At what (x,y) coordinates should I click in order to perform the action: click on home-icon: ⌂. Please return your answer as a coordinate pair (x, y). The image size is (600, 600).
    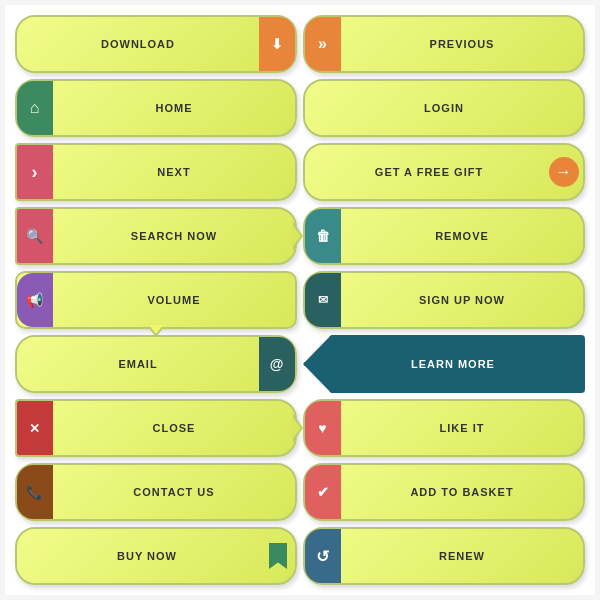
    Looking at the image, I should click on (35, 108).